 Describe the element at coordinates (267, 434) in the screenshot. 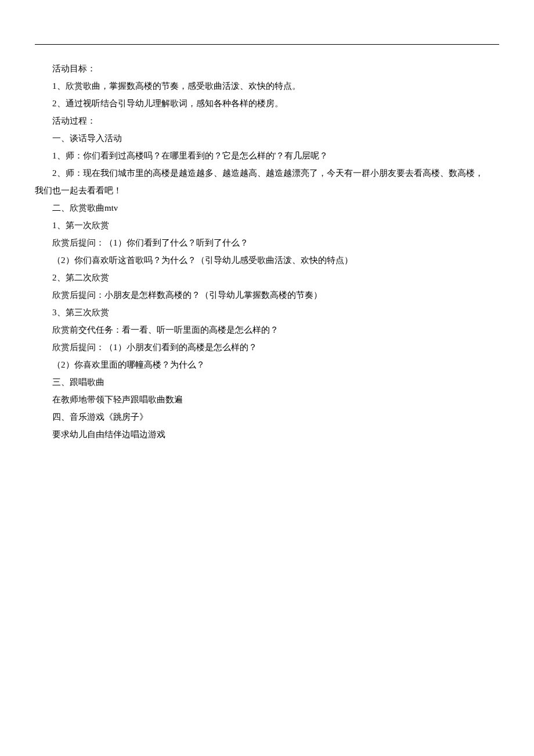

I see `paragraph-line: 要求幼儿自由结伴边唱边游戏` at that location.